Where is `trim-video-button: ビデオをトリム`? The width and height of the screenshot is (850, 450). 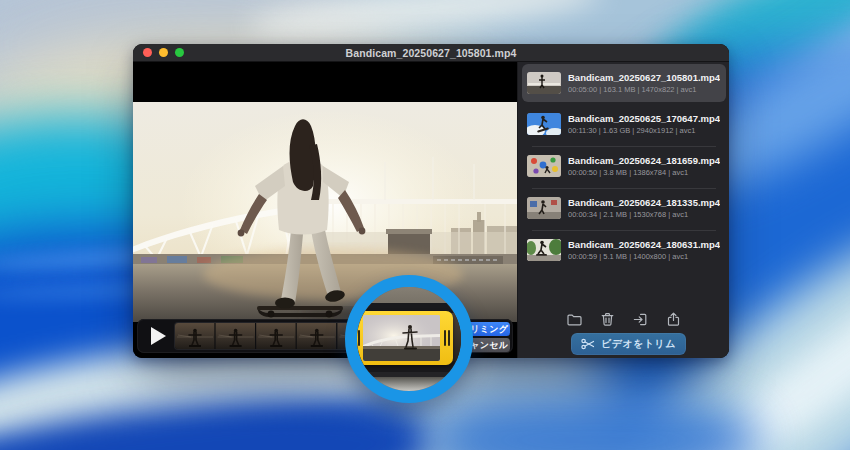 trim-video-button: ビデオをトリム is located at coordinates (628, 344).